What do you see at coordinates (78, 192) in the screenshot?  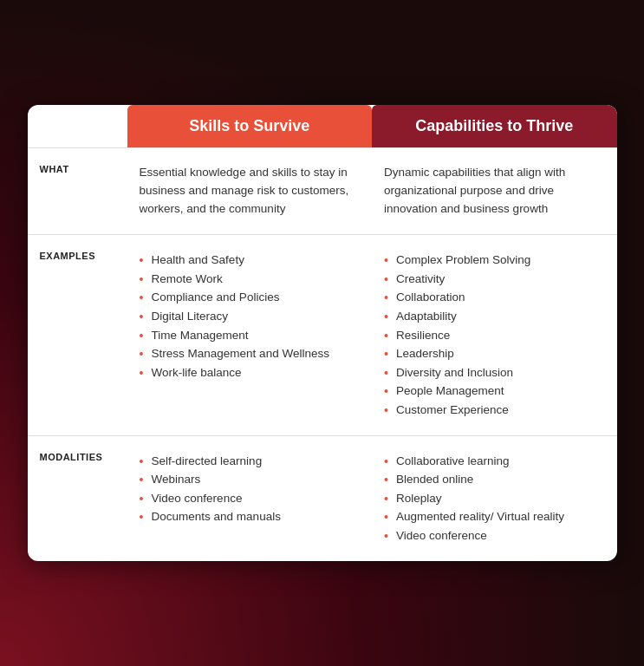 I see `what-label: WHAT` at bounding box center [78, 192].